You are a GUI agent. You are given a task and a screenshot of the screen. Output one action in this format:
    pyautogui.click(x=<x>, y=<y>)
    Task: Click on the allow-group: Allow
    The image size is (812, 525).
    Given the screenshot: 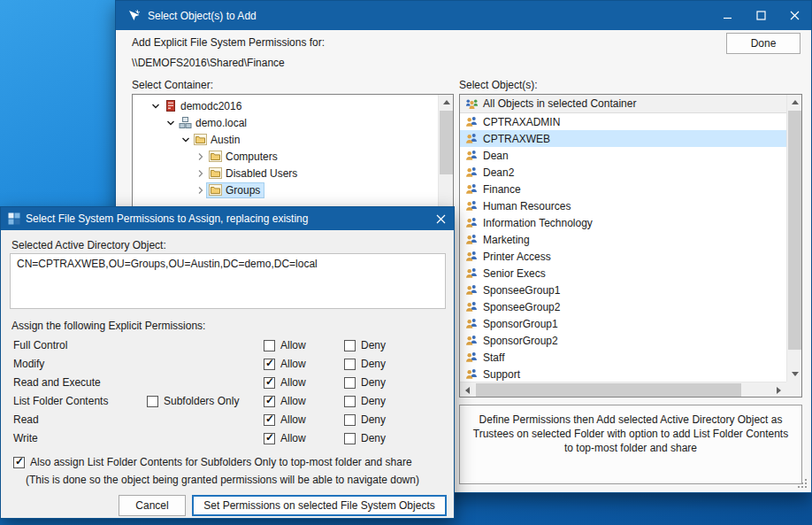 What is the action you would take?
    pyautogui.click(x=285, y=401)
    